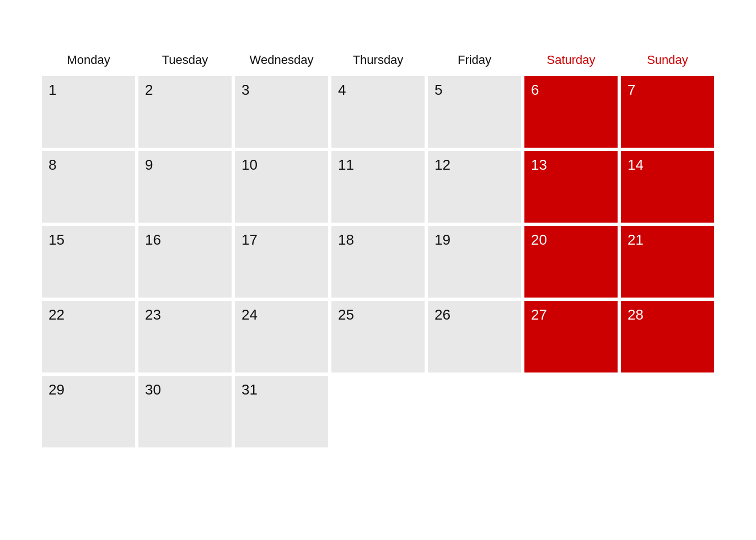  Describe the element at coordinates (88, 412) in the screenshot. I see `day-cell-29: 29` at that location.